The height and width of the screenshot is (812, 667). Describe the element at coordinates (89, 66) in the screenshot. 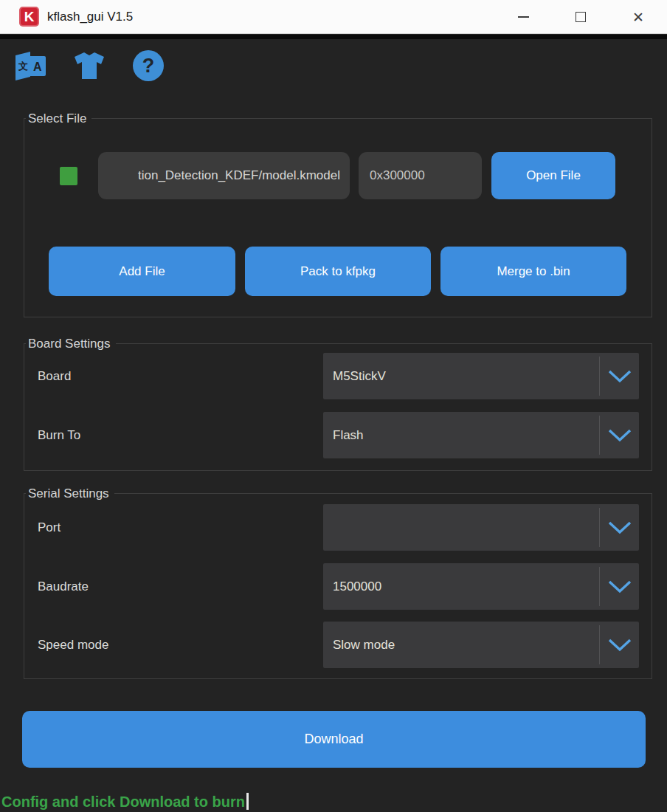

I see `toolbar: 文 A ?` at that location.